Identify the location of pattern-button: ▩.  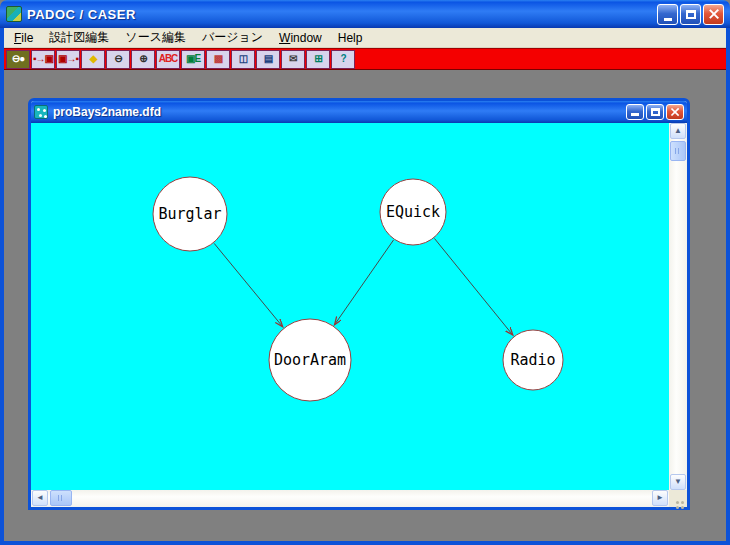
(218, 60).